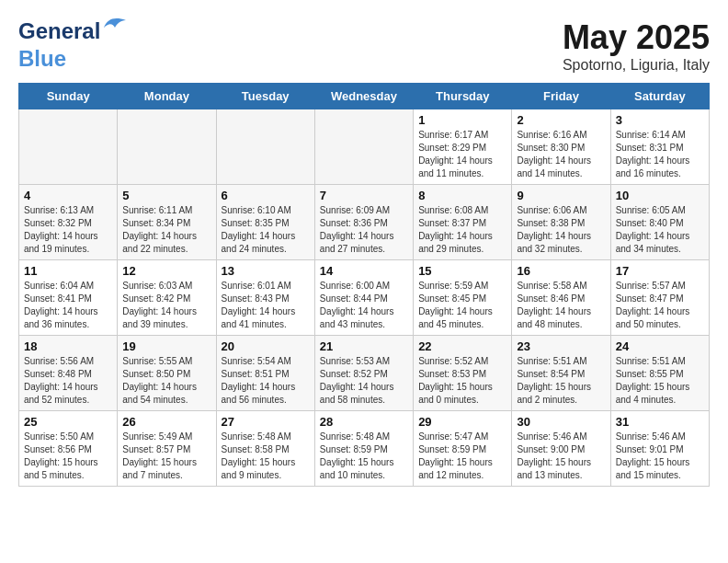  What do you see at coordinates (364, 270) in the screenshot?
I see `day-number: 14` at bounding box center [364, 270].